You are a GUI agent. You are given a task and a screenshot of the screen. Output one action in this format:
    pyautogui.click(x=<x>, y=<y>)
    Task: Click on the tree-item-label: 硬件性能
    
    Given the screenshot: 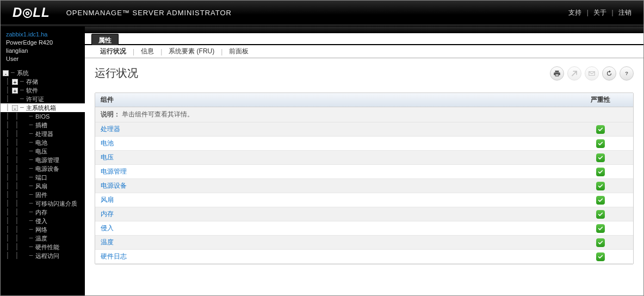 What is the action you would take?
    pyautogui.click(x=47, y=247)
    